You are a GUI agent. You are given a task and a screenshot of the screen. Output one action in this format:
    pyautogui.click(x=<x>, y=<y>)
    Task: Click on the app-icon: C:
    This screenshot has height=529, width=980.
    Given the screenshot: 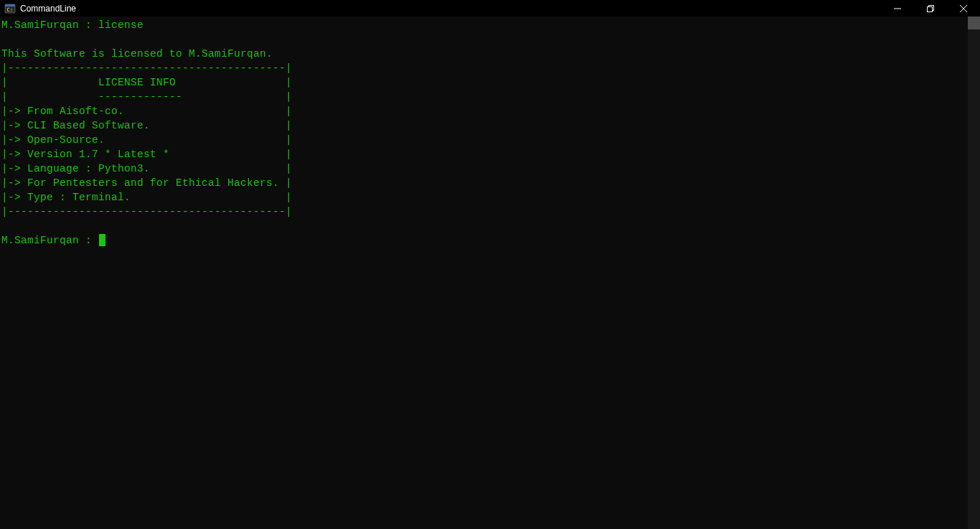 What is the action you would take?
    pyautogui.click(x=10, y=9)
    